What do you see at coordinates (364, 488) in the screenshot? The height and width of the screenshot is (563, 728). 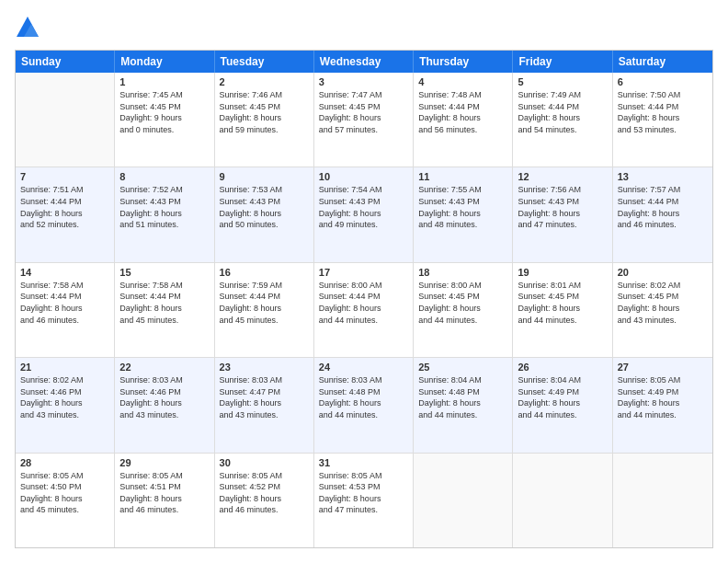 I see `cell-line: Sunset: 4:53 PM` at bounding box center [364, 488].